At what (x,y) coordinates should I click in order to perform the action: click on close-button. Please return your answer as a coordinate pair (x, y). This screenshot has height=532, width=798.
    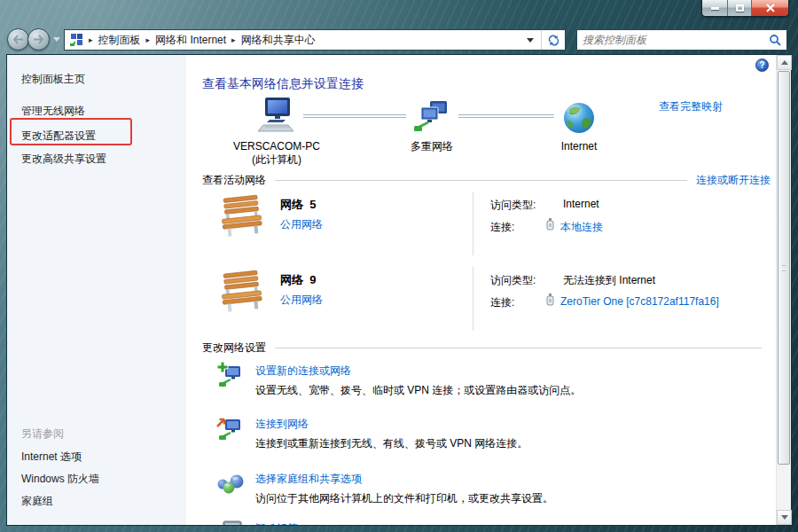
    Looking at the image, I should click on (770, 8).